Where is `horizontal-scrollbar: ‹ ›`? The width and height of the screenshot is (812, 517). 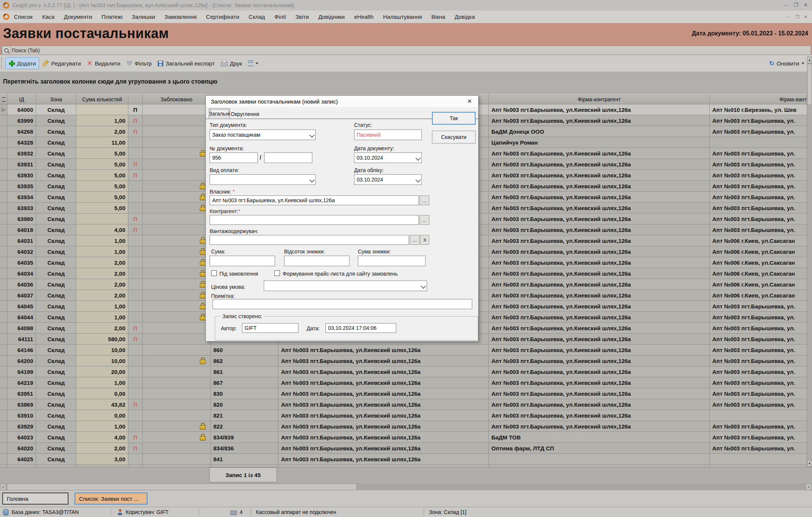 horizontal-scrollbar: ‹ › is located at coordinates (406, 487).